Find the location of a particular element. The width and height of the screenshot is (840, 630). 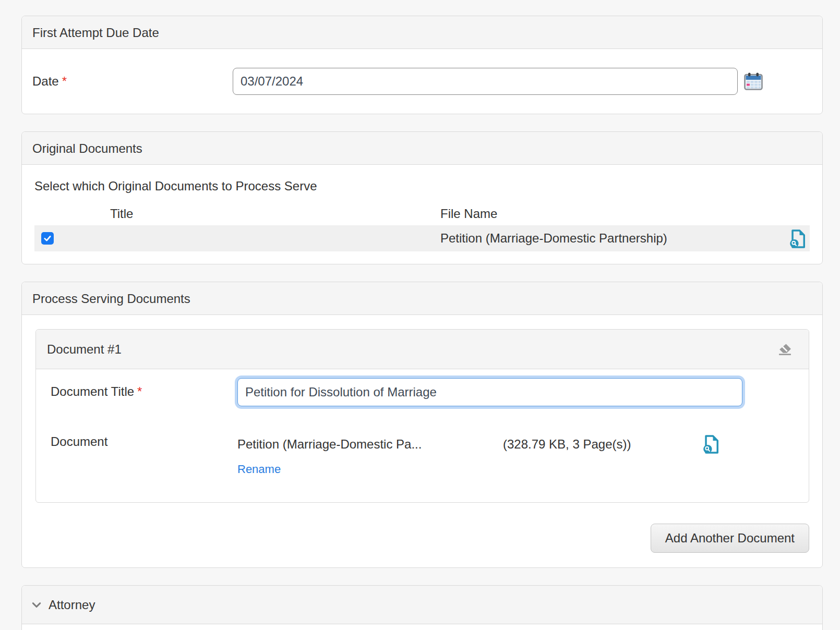

document-file-meta: (328.79 KB, 3 Page(s)) is located at coordinates (603, 444).